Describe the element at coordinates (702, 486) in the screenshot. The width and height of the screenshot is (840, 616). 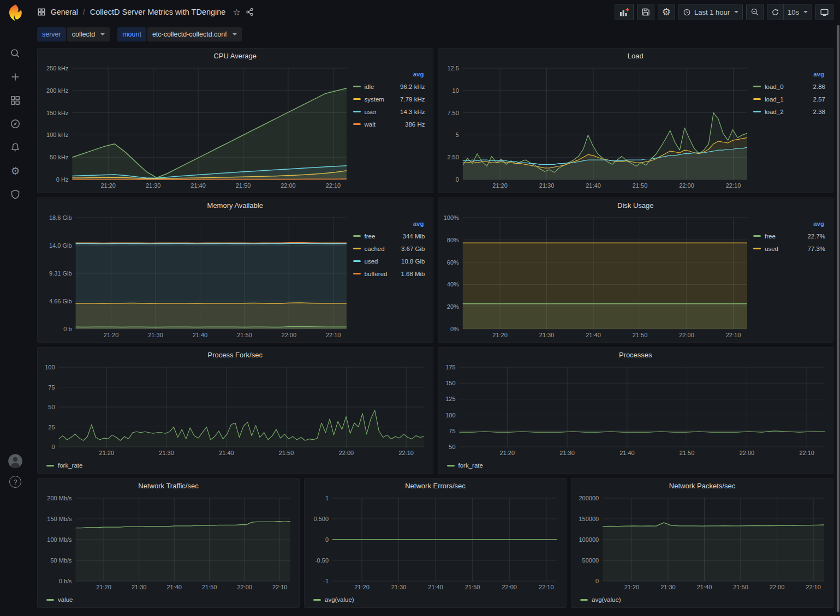
I see `panel-title: Network Packets/sec` at that location.